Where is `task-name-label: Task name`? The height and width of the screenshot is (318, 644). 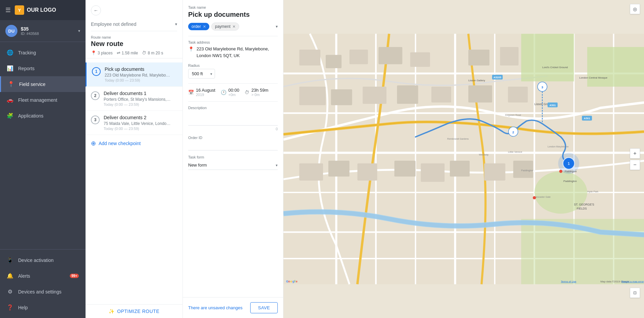
task-name-label: Task name is located at coordinates (233, 7).